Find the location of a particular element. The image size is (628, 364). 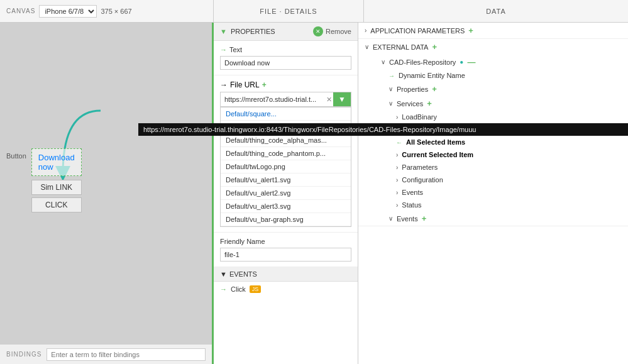

data-header: DATA is located at coordinates (496, 11).